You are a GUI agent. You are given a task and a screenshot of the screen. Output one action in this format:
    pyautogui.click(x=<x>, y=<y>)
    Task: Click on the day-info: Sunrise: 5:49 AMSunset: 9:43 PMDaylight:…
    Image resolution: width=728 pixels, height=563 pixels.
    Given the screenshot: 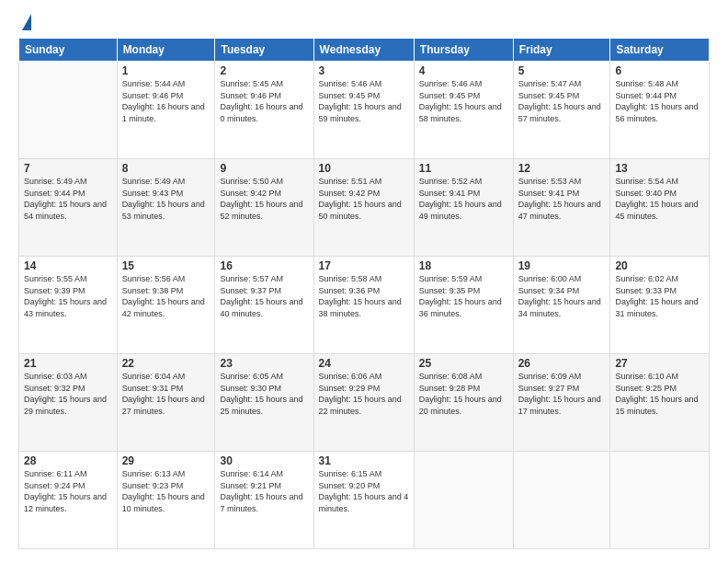 What is the action you would take?
    pyautogui.click(x=166, y=199)
    